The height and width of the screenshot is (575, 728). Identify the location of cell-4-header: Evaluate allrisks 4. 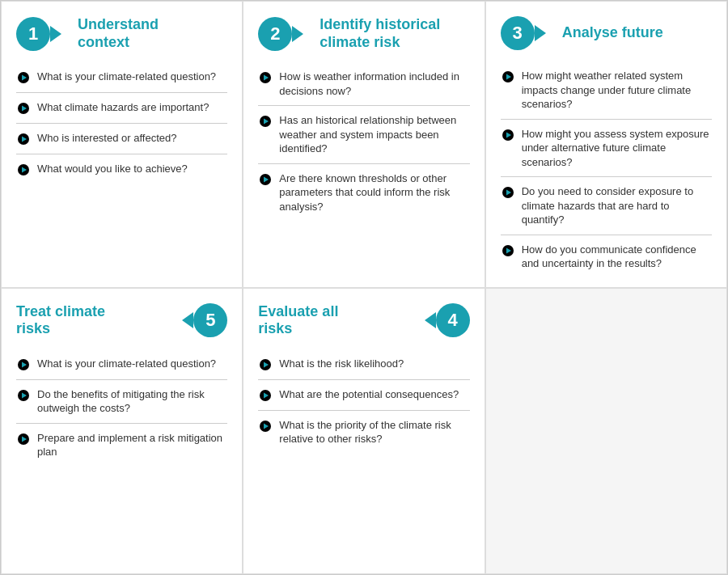
(364, 320).